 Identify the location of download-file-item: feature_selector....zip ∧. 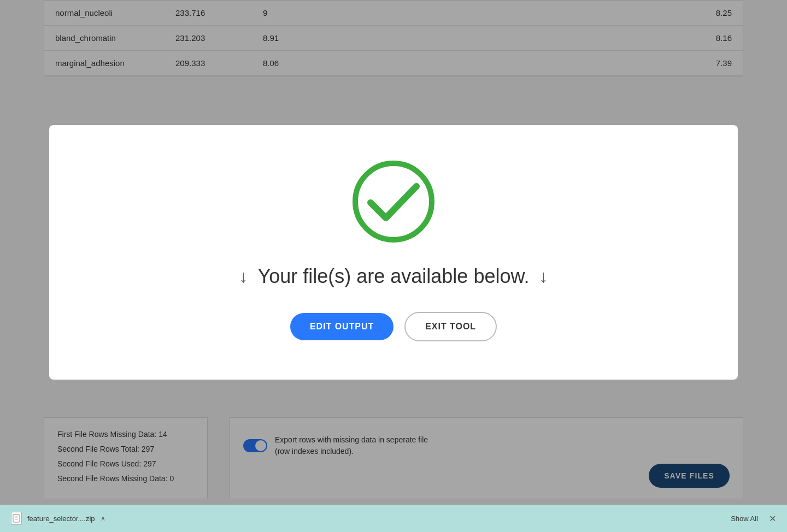
(58, 518).